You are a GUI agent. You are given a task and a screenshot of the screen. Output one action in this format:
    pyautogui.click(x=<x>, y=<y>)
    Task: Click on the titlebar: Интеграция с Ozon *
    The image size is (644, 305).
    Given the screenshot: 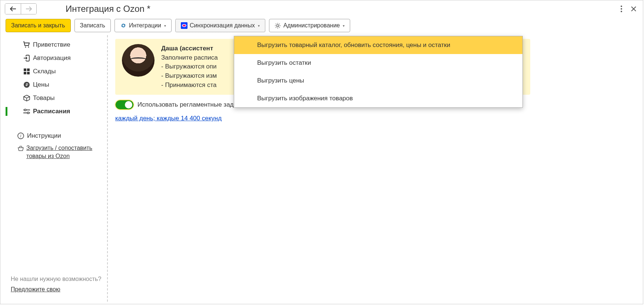 What is the action you would take?
    pyautogui.click(x=322, y=9)
    